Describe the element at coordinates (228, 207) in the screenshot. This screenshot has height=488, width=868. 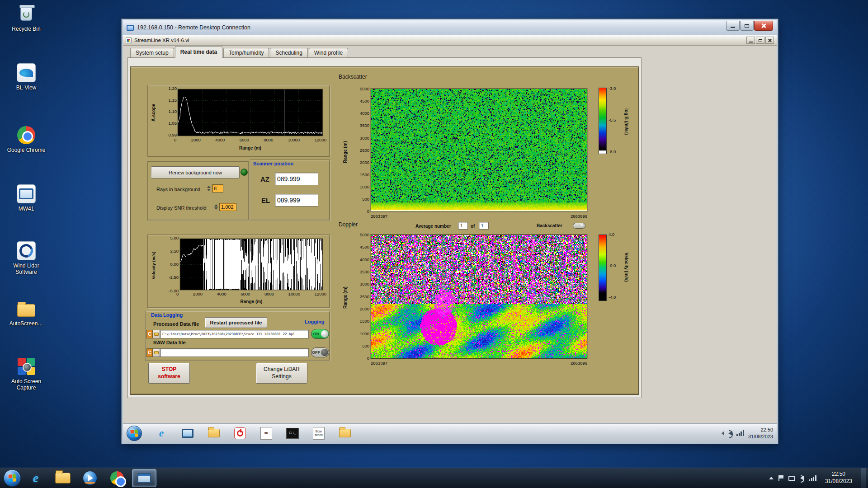
I see `snr-threshold-field: 1.002` at that location.